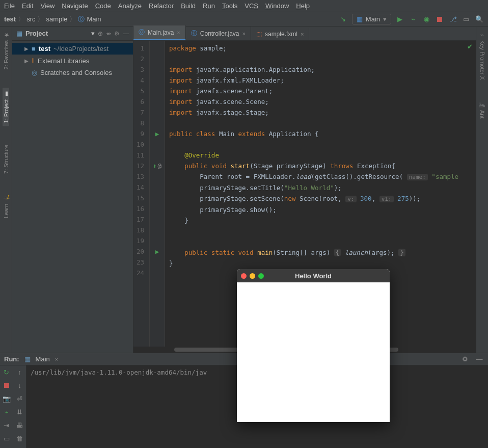 The image size is (488, 448). Describe the element at coordinates (313, 346) in the screenshot. I see `app-window: Hello World` at that location.